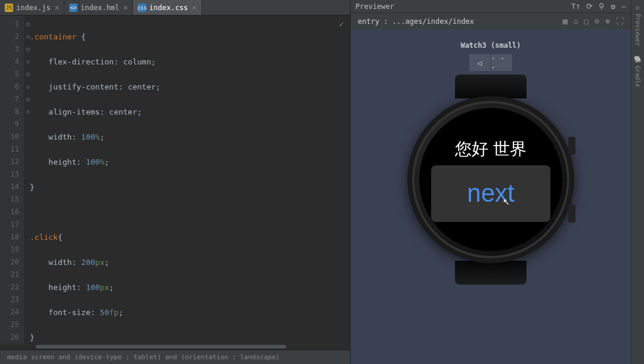  Describe the element at coordinates (33, 8) in the screenshot. I see `tab-label: index.js` at that location.